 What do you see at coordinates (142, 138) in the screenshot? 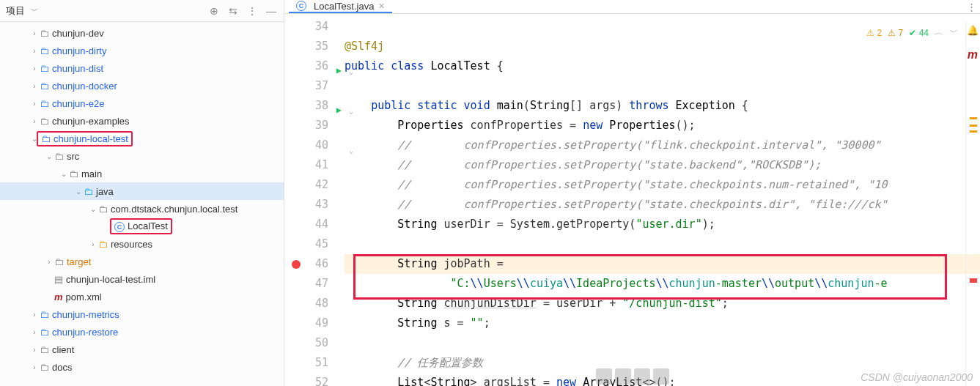
I see `tree-node: ⌄🗀chunjun-local-test` at bounding box center [142, 138].